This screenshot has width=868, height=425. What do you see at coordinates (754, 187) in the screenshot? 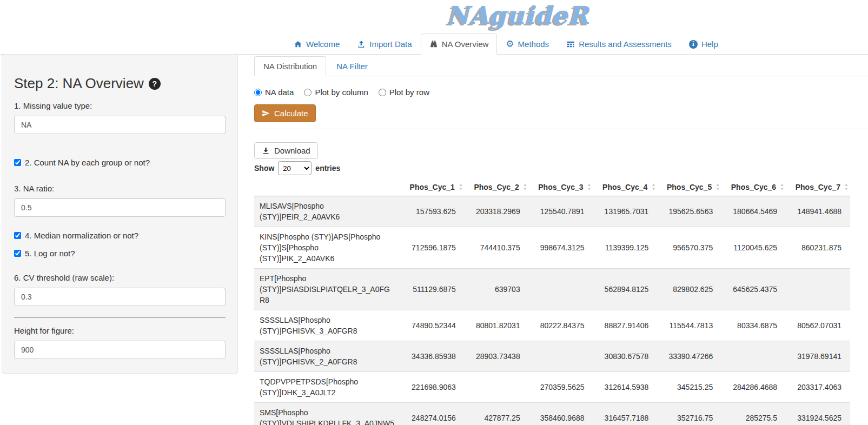
I see `column-header-phos-cyc-6: Phos_Cyc_6▲▼` at bounding box center [754, 187].